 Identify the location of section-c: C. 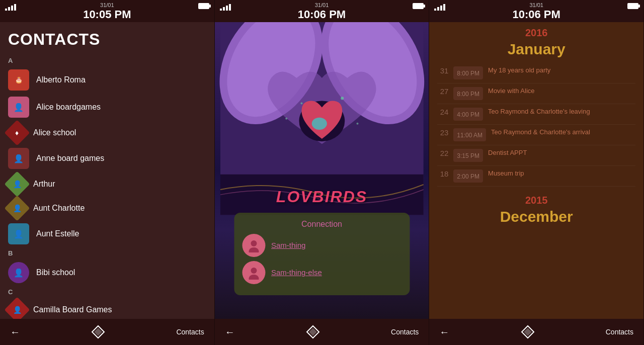
(107, 292).